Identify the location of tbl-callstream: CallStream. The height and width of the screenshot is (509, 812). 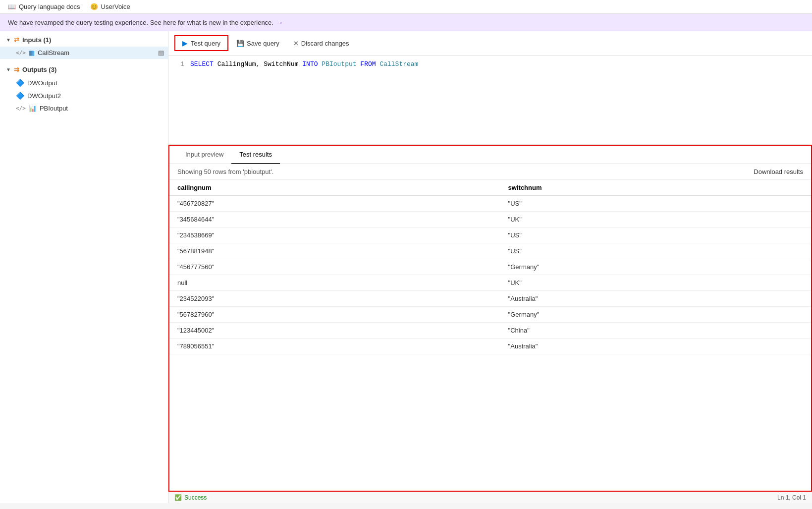
(399, 64).